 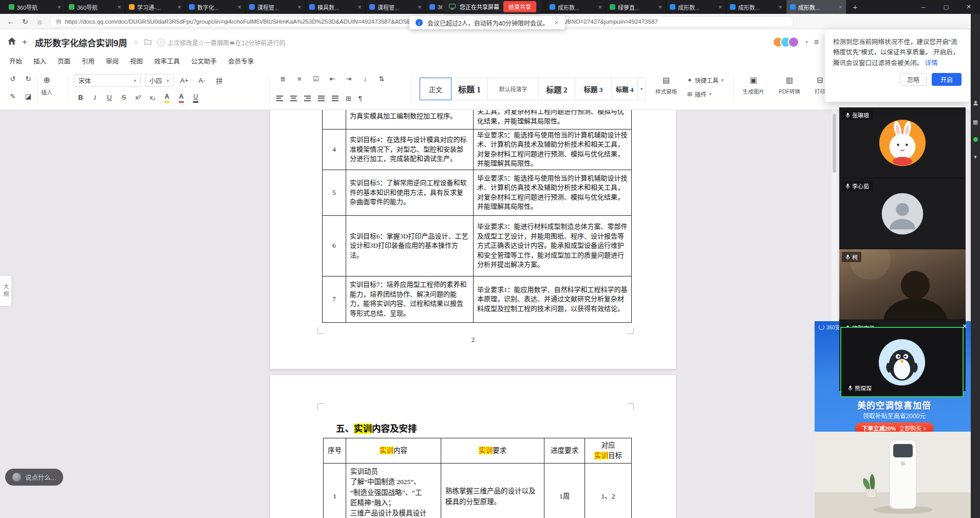 What do you see at coordinates (593, 89) in the screenshot?
I see `style-heading-3: 标题 3` at bounding box center [593, 89].